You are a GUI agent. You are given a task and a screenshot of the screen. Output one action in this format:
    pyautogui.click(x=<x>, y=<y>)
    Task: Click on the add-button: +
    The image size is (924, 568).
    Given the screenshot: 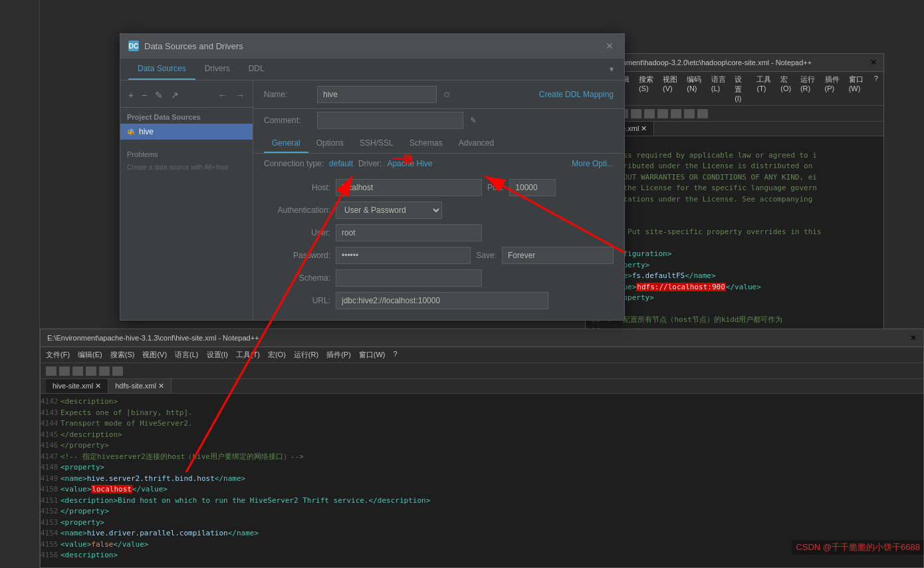 What is the action you would take?
    pyautogui.click(x=131, y=95)
    